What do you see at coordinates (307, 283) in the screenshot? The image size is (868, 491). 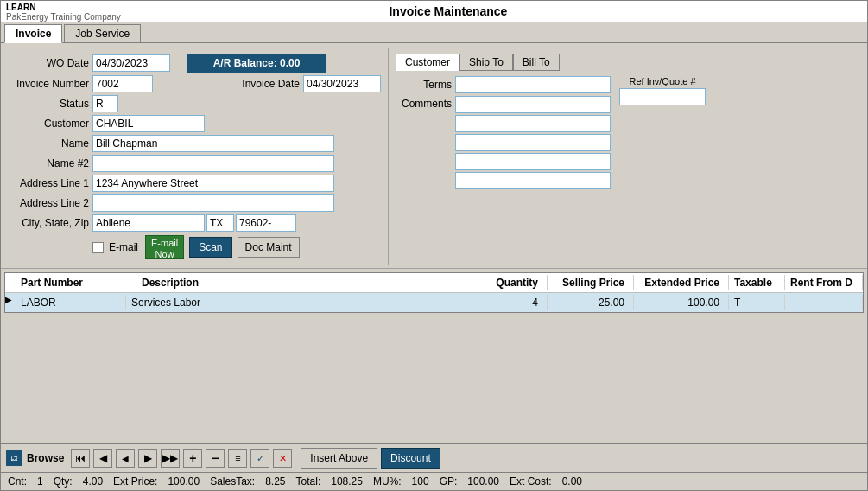 I see `col-header-desc: Description` at bounding box center [307, 283].